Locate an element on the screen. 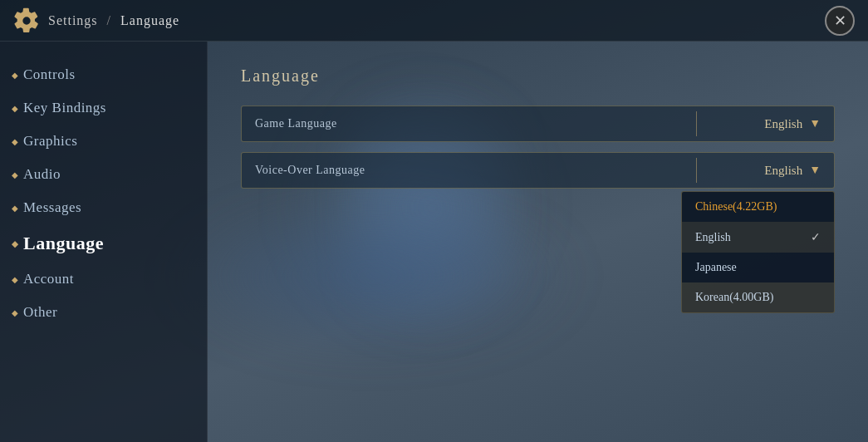  close-button: ✕ is located at coordinates (840, 21).